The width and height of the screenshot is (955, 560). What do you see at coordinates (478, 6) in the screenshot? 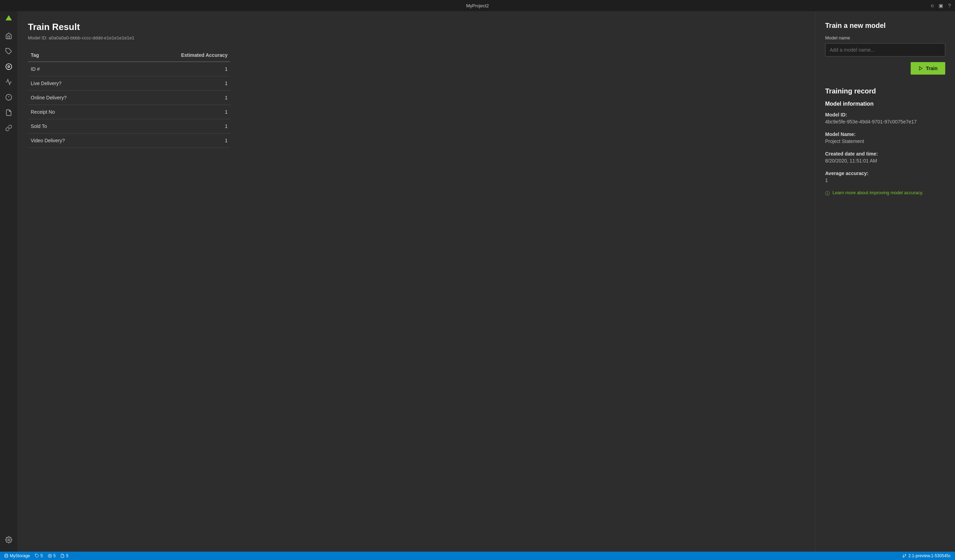
I see `app-title: MyProject2` at bounding box center [478, 6].